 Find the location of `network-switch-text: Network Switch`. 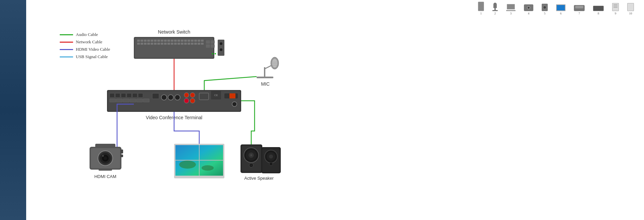

network-switch-text: Network Switch is located at coordinates (174, 32).